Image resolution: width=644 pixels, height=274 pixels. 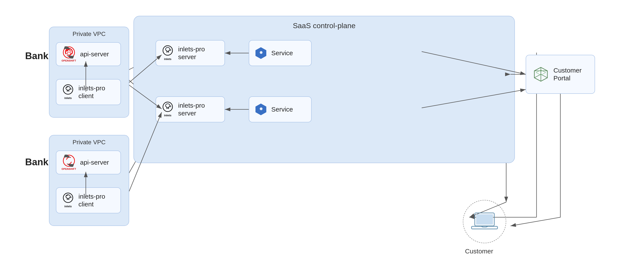 What do you see at coordinates (282, 53) in the screenshot?
I see `saas-service1-label: Service` at bounding box center [282, 53].